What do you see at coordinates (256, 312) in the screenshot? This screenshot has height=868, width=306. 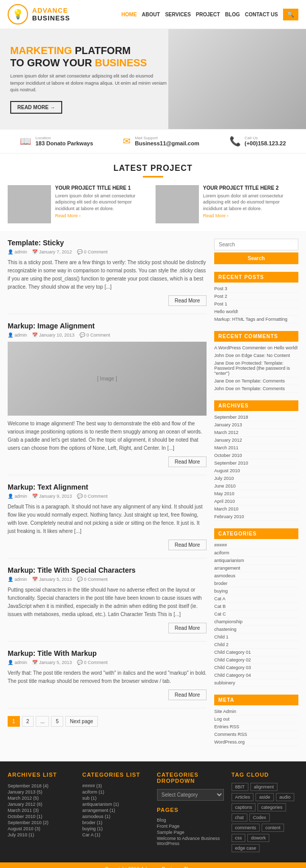 I see `recent-post-4: Hello world!` at bounding box center [256, 312].